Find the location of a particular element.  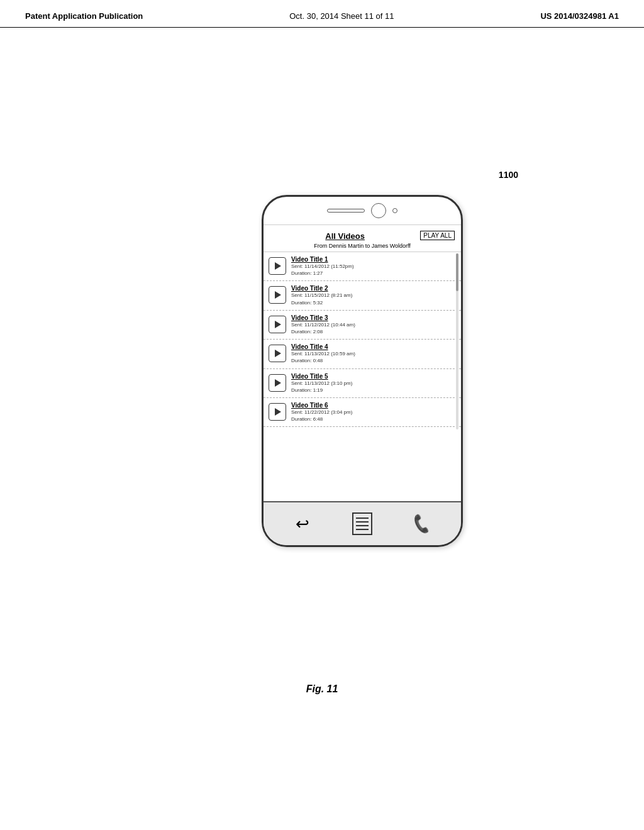

video-title-5: Video Title 5 is located at coordinates (374, 376).